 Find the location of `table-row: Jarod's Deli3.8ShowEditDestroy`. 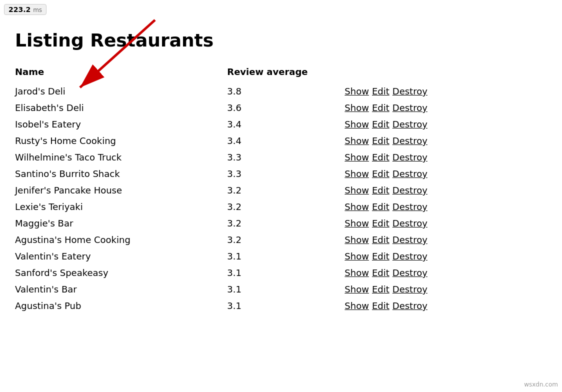

table-row: Jarod's Deli3.8ShowEditDestroy is located at coordinates (240, 91).